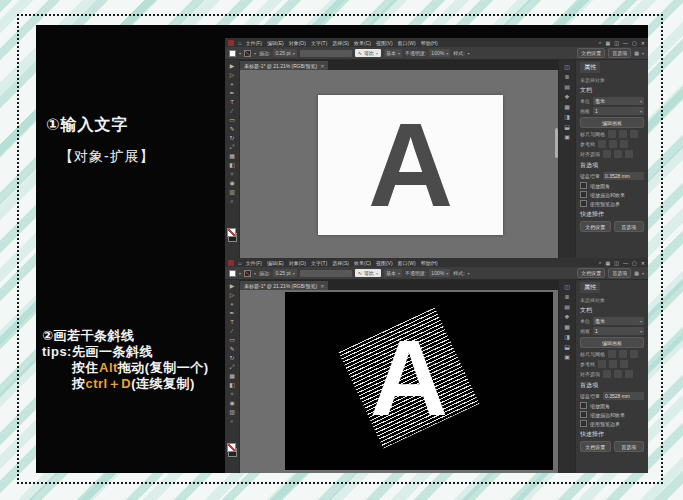 Image resolution: width=683 pixels, height=500 pixels. Describe the element at coordinates (600, 262) in the screenshot. I see `search-icon: ⌕` at that location.